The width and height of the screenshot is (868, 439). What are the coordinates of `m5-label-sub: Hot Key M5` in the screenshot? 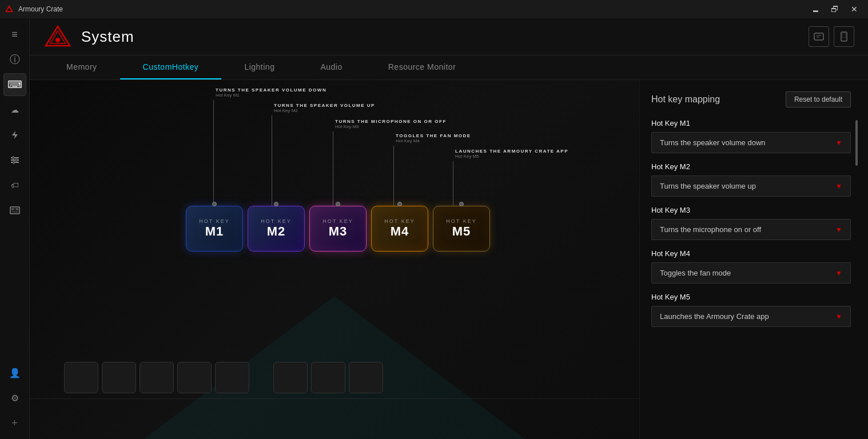 It's located at (512, 157).